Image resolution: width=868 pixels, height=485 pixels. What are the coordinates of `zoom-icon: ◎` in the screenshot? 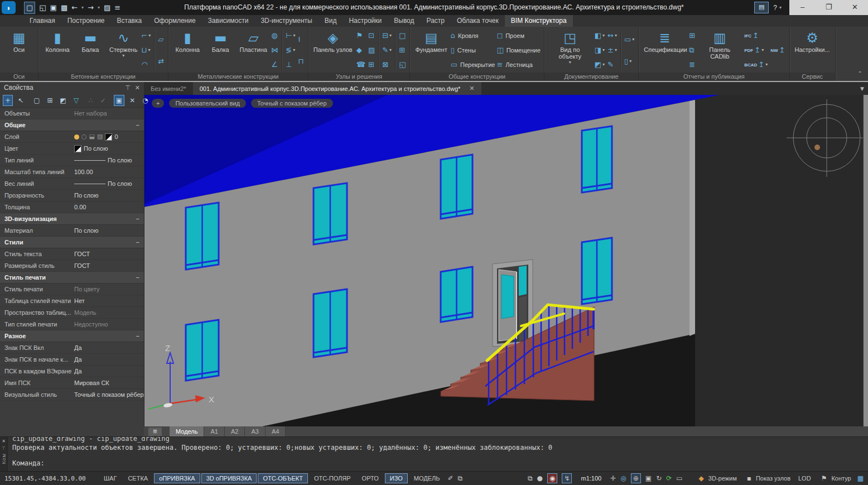 It's located at (623, 478).